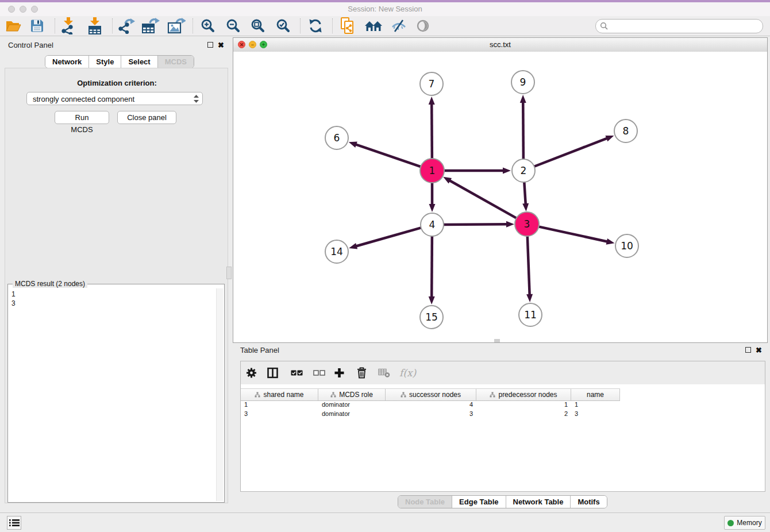 The image size is (770, 532). I want to click on graph-node-6: 6, so click(337, 138).